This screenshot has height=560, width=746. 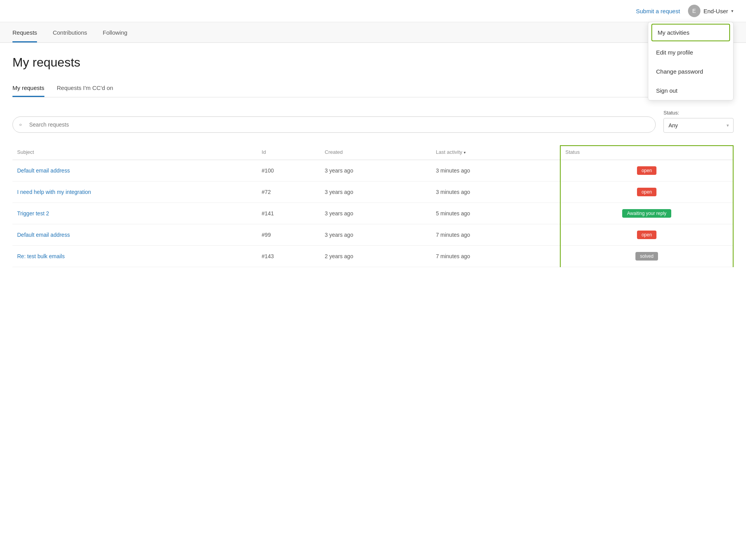 What do you see at coordinates (375, 153) in the screenshot?
I see `col-header-created: Created` at bounding box center [375, 153].